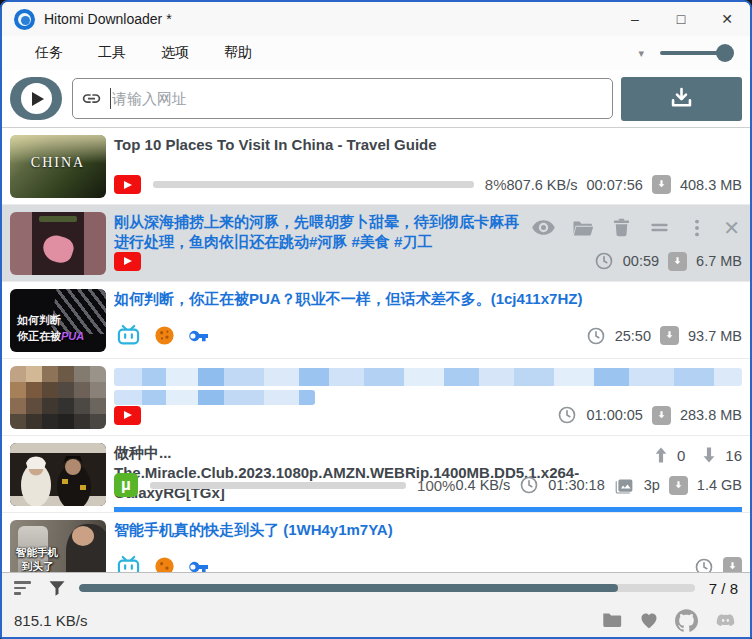 This screenshot has width=752, height=639. I want to click on github-icon, so click(686, 620).